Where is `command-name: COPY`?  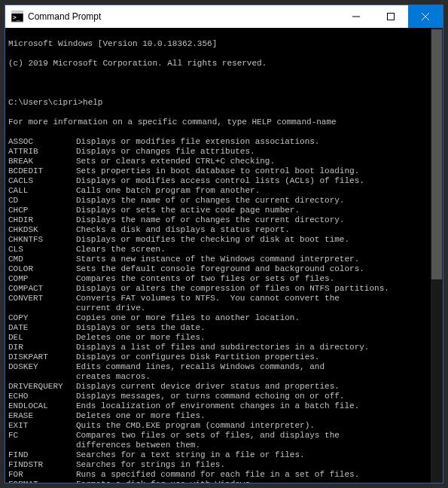
command-name: COPY is located at coordinates (42, 318).